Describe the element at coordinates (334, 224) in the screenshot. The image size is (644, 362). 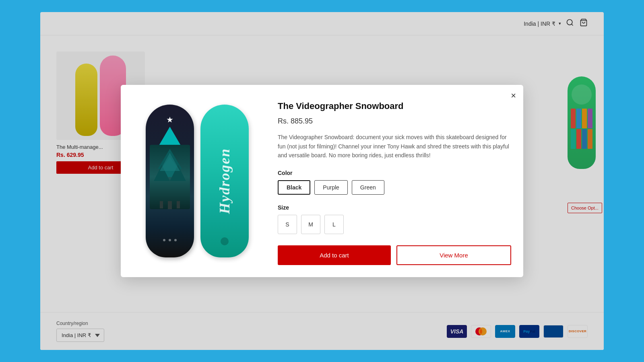
I see `size-l-button: L` at that location.